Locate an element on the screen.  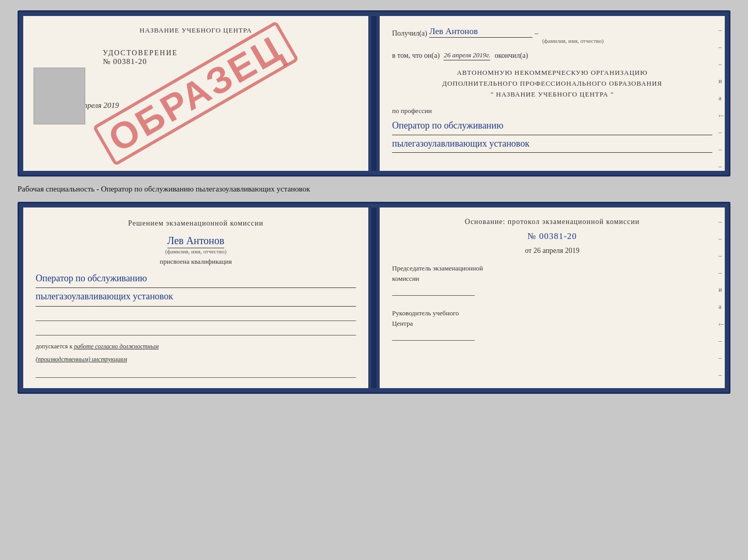
profession-line2: пылегазоулавливающих установок is located at coordinates (552, 144).